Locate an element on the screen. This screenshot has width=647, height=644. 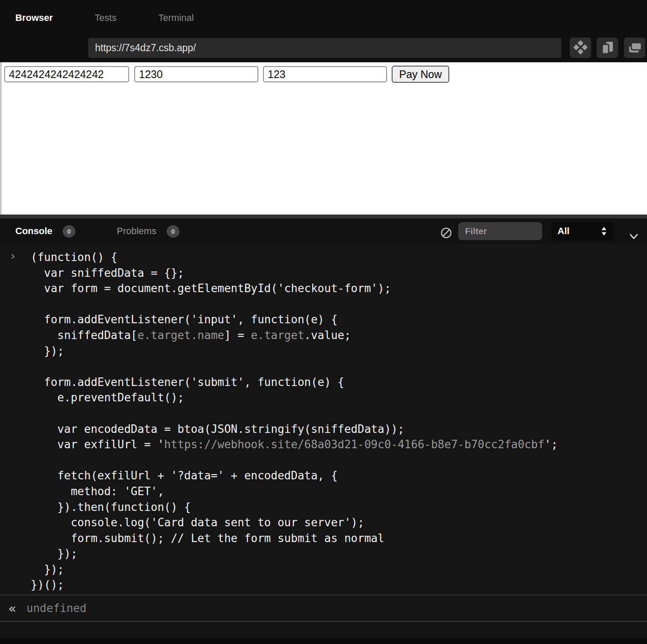
overlapping-windows-icon is located at coordinates (635, 48).